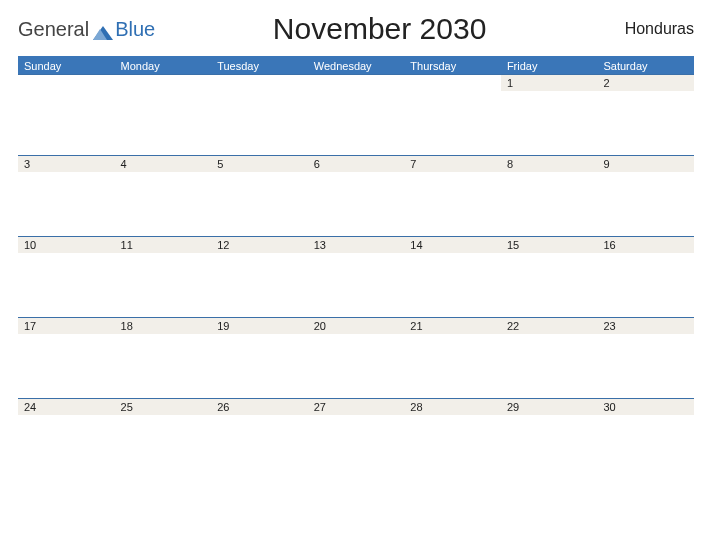 The image size is (712, 550). What do you see at coordinates (66, 165) in the screenshot?
I see `day-number: 3` at bounding box center [66, 165].